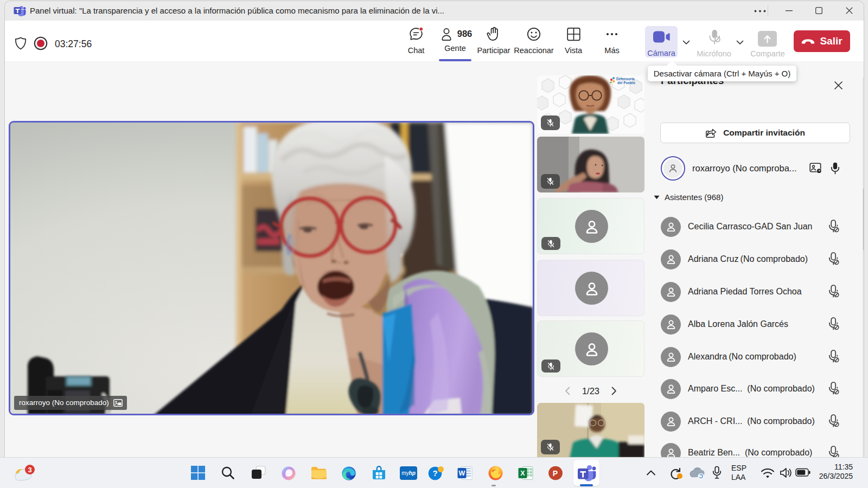 The height and width of the screenshot is (488, 868). I want to click on svg-text: del Pueblo, so click(626, 82).